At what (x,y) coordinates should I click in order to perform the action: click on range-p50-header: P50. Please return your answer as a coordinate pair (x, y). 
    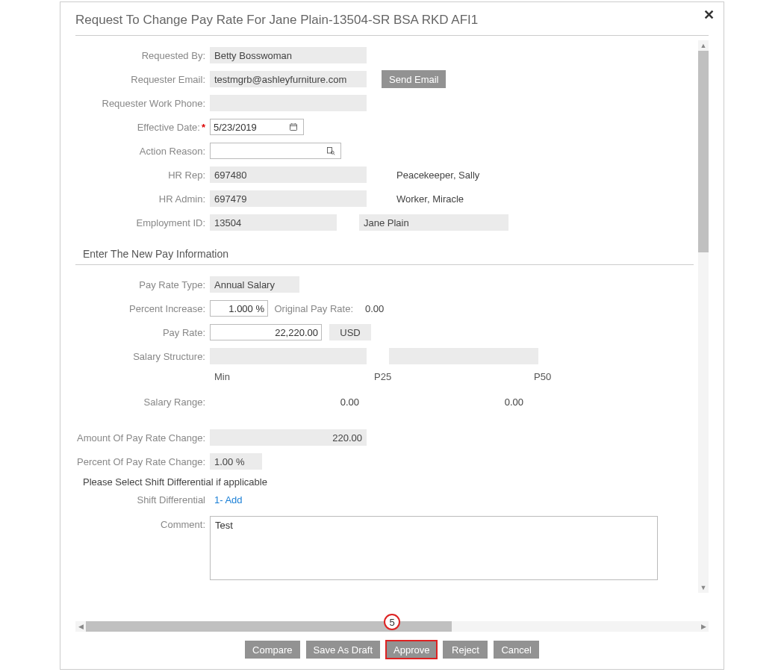
    Looking at the image, I should click on (614, 376).